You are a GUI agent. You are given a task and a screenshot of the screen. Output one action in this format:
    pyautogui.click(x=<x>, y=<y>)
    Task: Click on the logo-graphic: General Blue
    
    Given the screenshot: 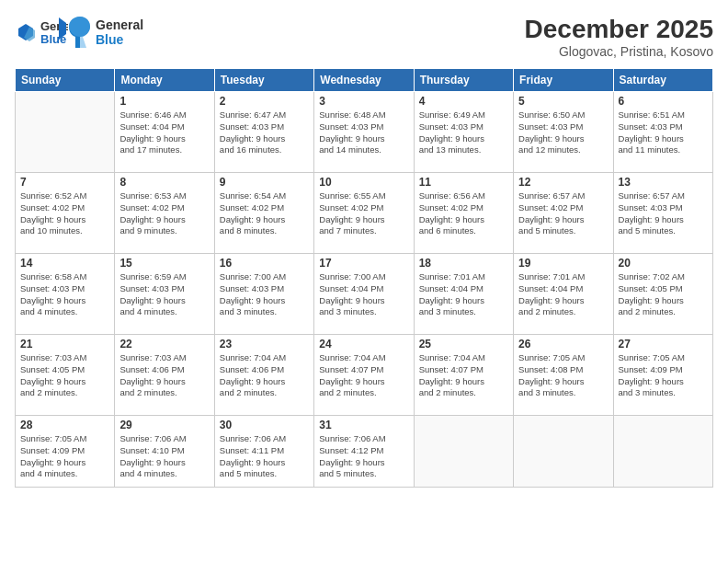 What is the action you would take?
    pyautogui.click(x=54, y=32)
    